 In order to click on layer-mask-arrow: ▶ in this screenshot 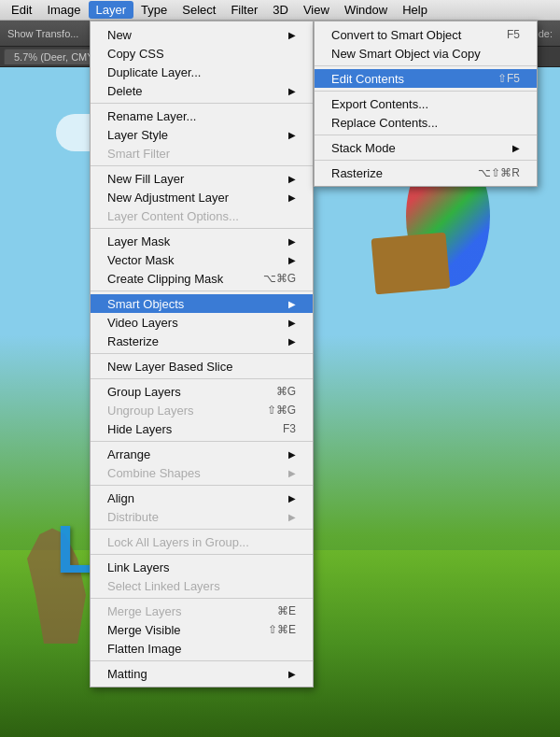, I will do `click(292, 241)`.